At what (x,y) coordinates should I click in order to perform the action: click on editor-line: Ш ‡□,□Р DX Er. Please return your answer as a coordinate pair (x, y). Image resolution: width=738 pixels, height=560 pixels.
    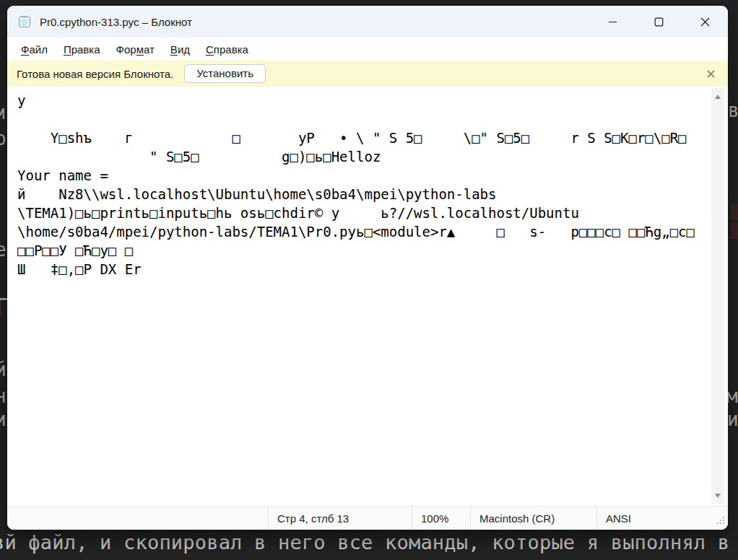
    Looking at the image, I should click on (363, 269).